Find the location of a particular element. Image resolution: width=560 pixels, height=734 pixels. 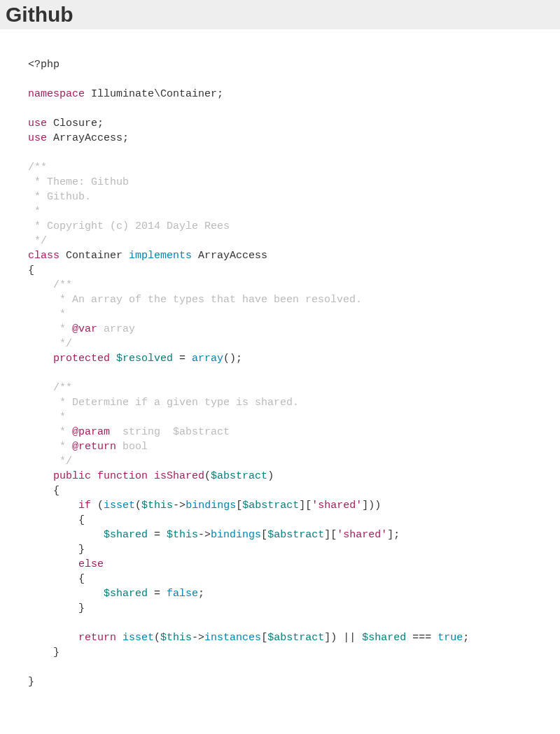

kw-if: if is located at coordinates (85, 505).